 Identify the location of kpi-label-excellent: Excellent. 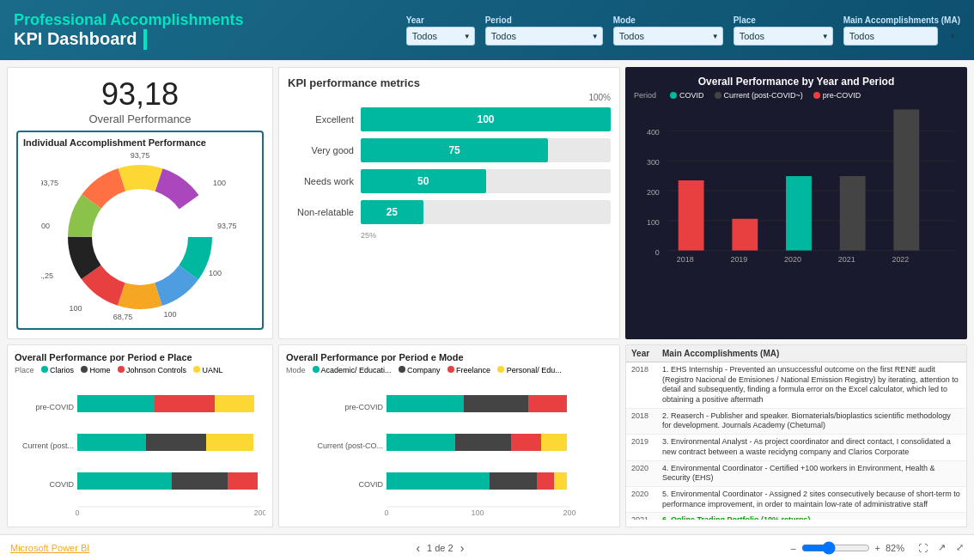
(325, 119).